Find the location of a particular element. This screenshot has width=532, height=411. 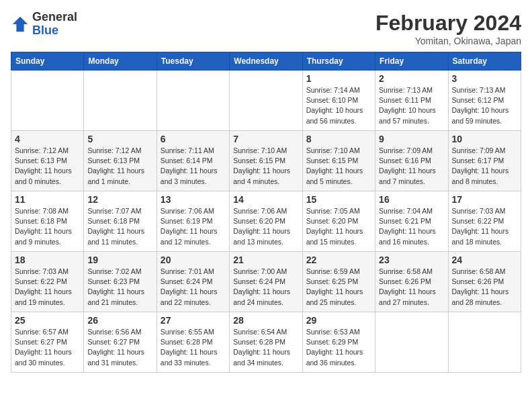

day-number: 19 is located at coordinates (120, 260).